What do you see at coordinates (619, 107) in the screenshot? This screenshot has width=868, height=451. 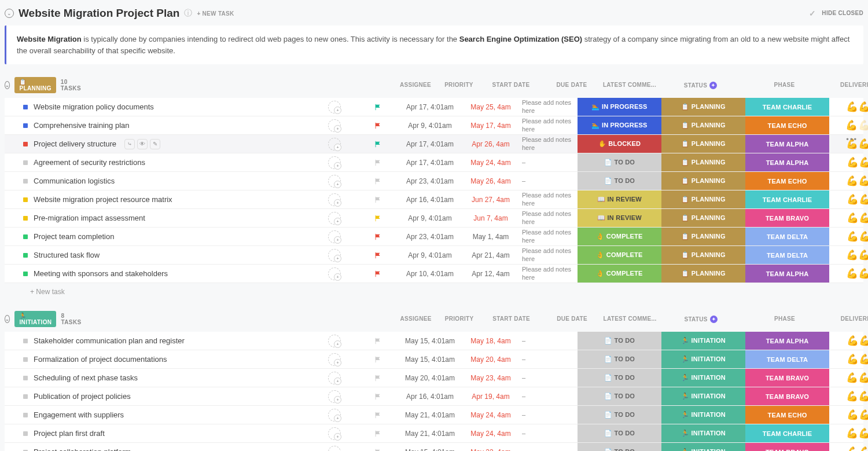 I see `status-cell: 🏊 IN PROGRESS` at bounding box center [619, 107].